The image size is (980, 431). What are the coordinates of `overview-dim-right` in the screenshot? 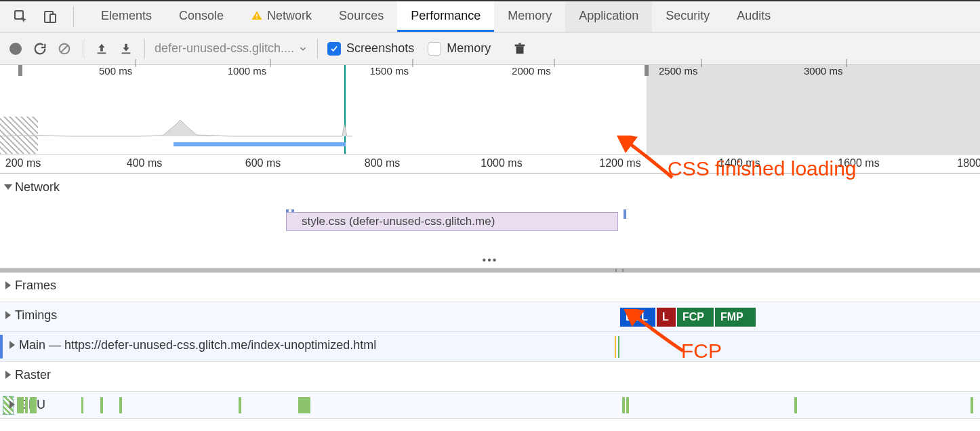 It's located at (813, 110).